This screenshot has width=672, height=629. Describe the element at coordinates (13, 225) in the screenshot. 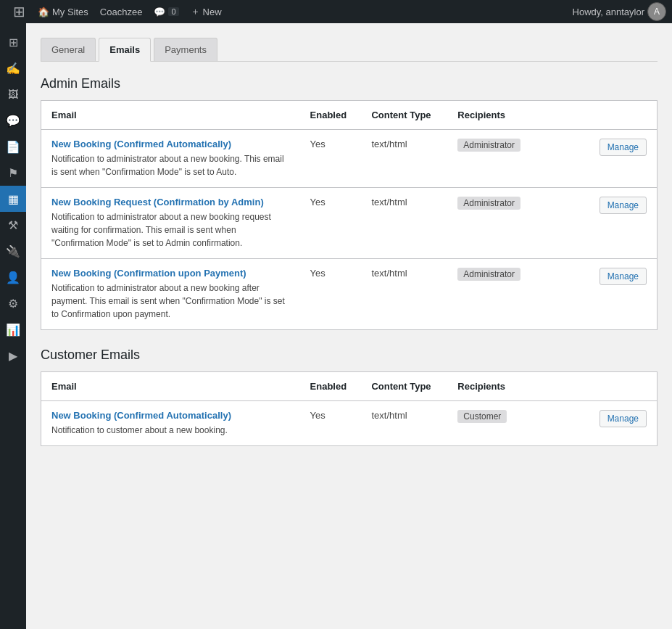

I see `tools-icon: ⚒` at that location.